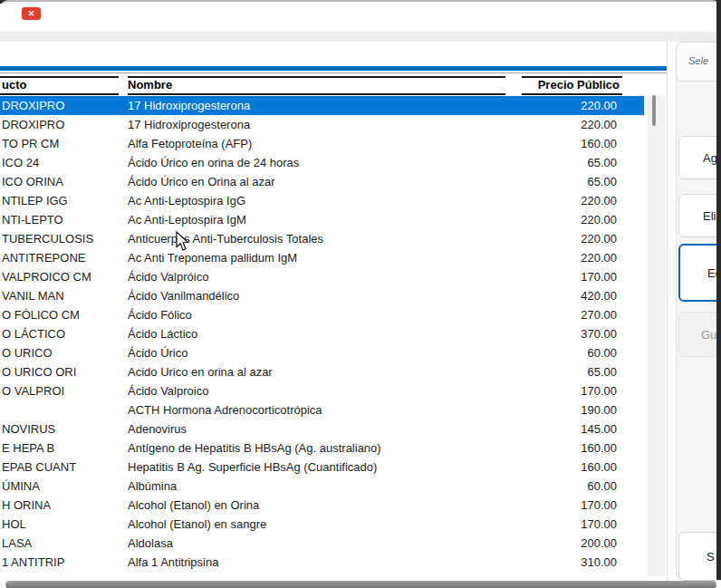 The image size is (721, 588). I want to click on table-row: NOVIRUSAdenovirus145.00, so click(322, 429).